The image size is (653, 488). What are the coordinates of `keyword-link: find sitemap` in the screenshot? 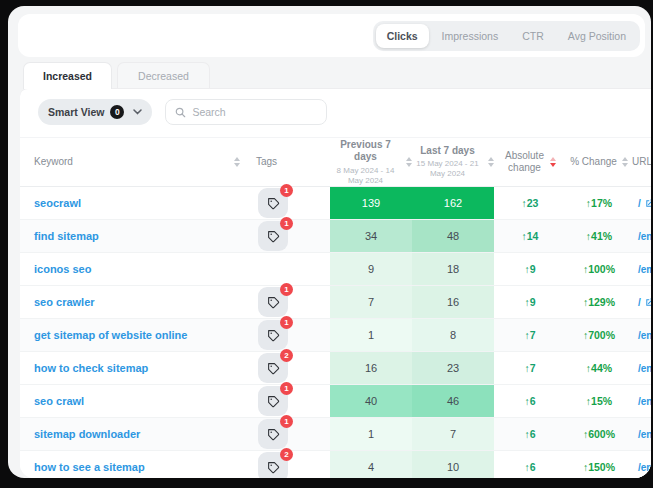 It's located at (66, 236).